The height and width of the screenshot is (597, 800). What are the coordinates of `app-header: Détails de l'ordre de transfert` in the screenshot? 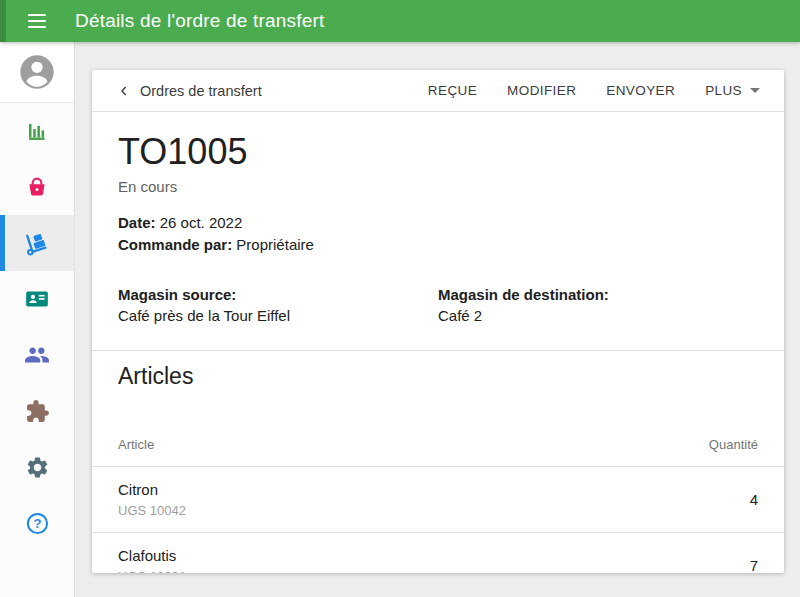 It's located at (400, 21).